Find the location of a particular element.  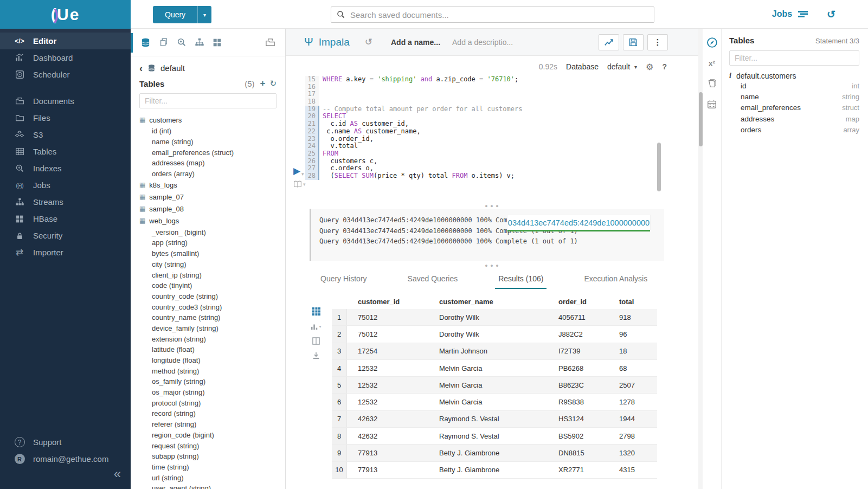

tree-item: ▦ city (string) is located at coordinates (213, 265).